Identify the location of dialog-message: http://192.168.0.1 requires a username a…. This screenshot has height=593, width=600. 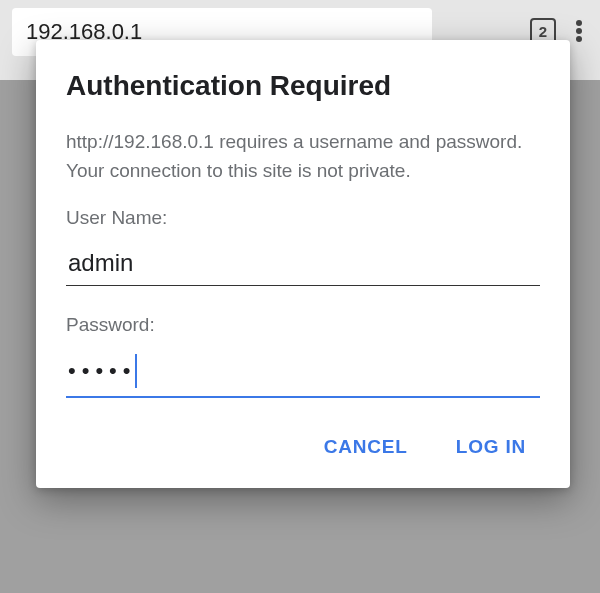
(303, 156).